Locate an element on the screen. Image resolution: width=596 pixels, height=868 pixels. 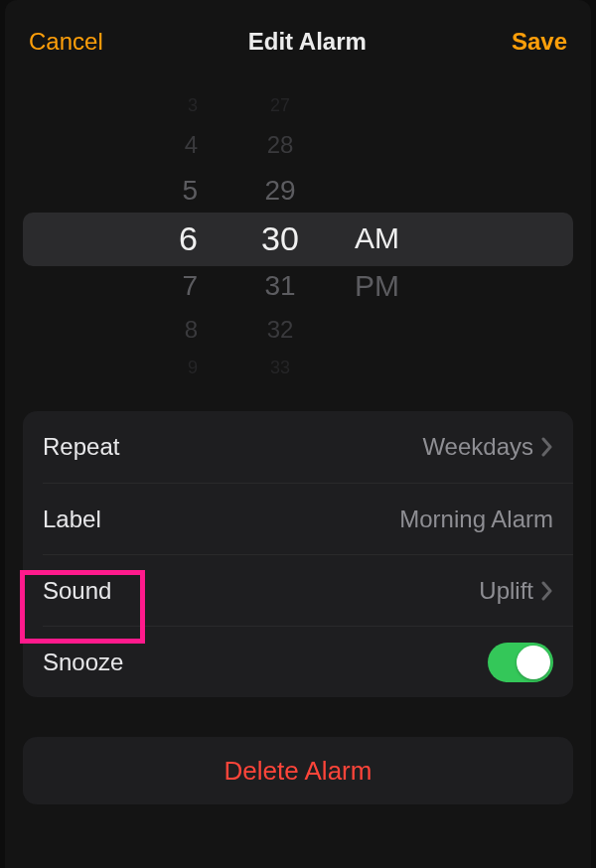
minute-option: 31 is located at coordinates (280, 286).